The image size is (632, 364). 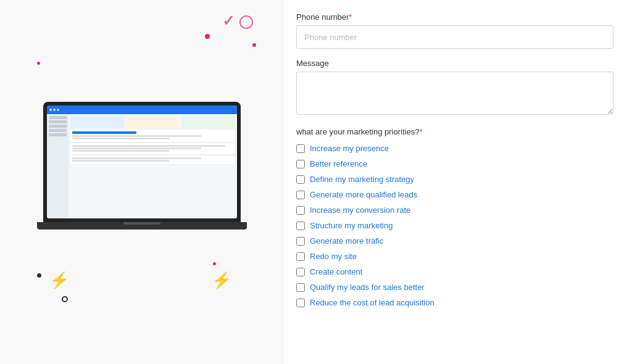 What do you see at coordinates (59, 280) in the screenshot?
I see `lightning-left-icon: ⚡` at bounding box center [59, 280].